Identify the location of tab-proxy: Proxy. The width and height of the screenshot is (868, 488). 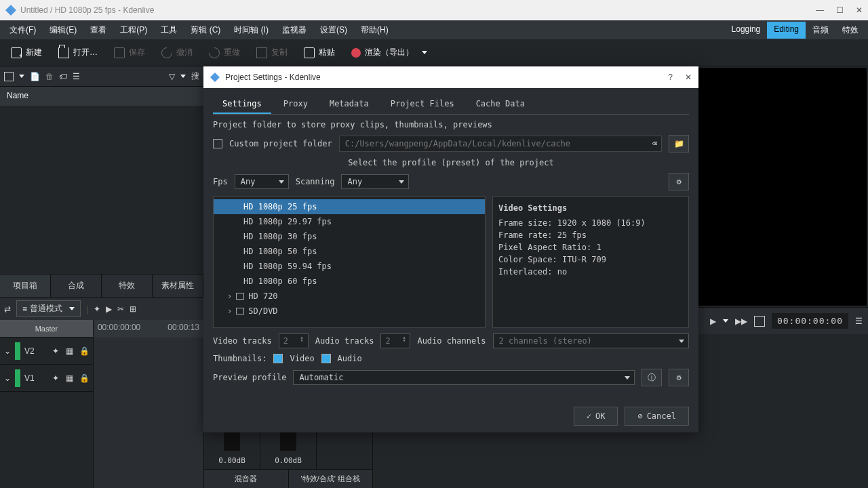
(296, 104).